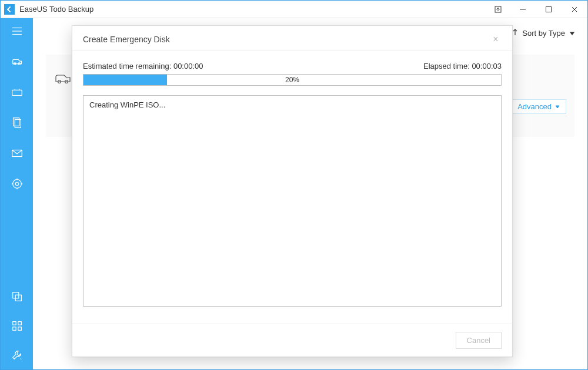 The image size is (588, 370). Describe the element at coordinates (9, 9) in the screenshot. I see `app-logo-icon` at that location.